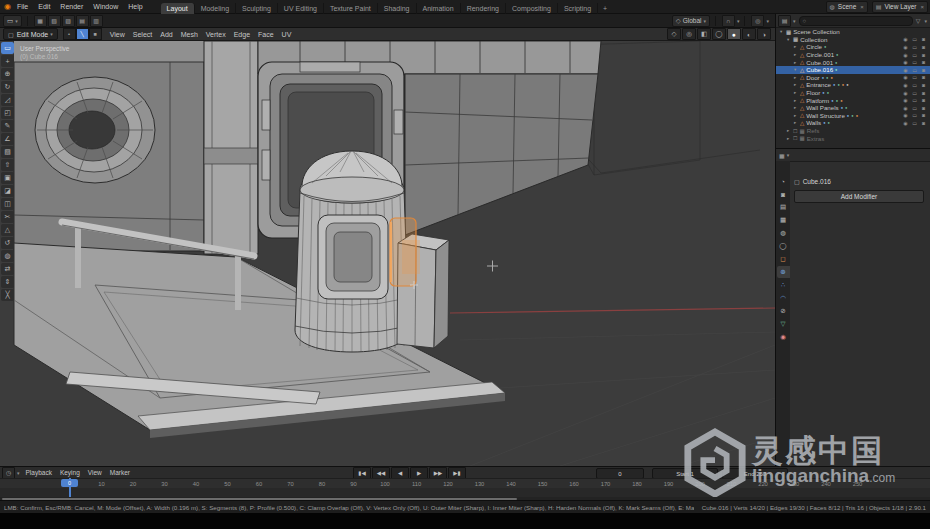 The height and width of the screenshot is (529, 930). What do you see at coordinates (853, 32) in the screenshot?
I see `outliner-item-scene-collection: ▾▦Scene Collection` at bounding box center [853, 32].